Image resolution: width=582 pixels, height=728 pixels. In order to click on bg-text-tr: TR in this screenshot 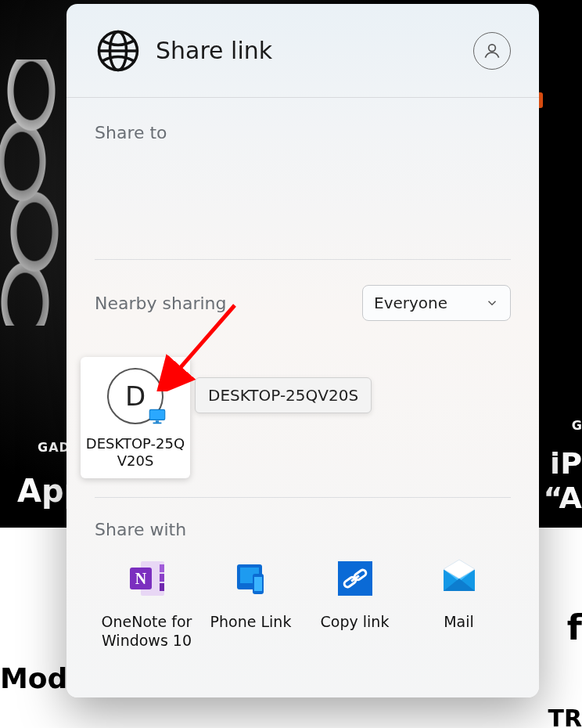, I will do `click(565, 716)`.